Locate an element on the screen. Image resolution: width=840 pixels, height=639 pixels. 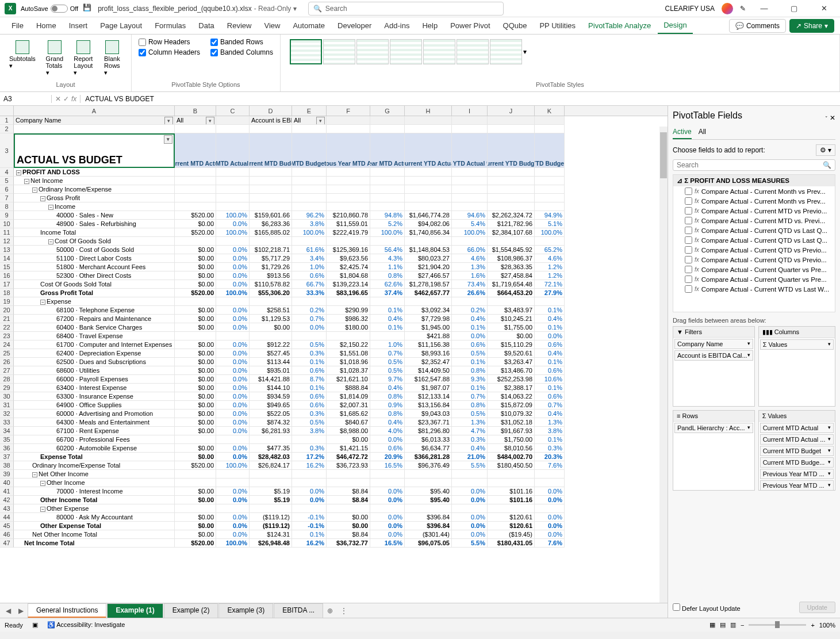
row-label: Gross Profit Total is located at coordinates (94, 293).